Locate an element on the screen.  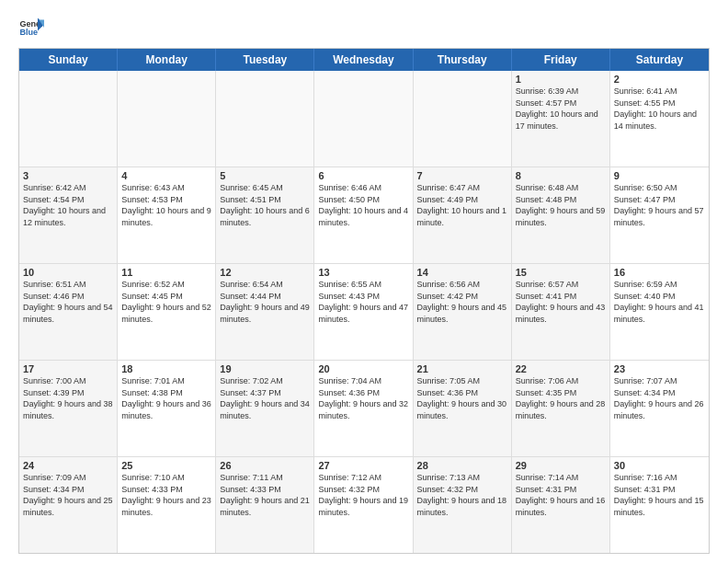
day-cell-25: 25Sunrise: 7:10 AM Sunset: 4:33 PM Dayli… is located at coordinates (167, 505).